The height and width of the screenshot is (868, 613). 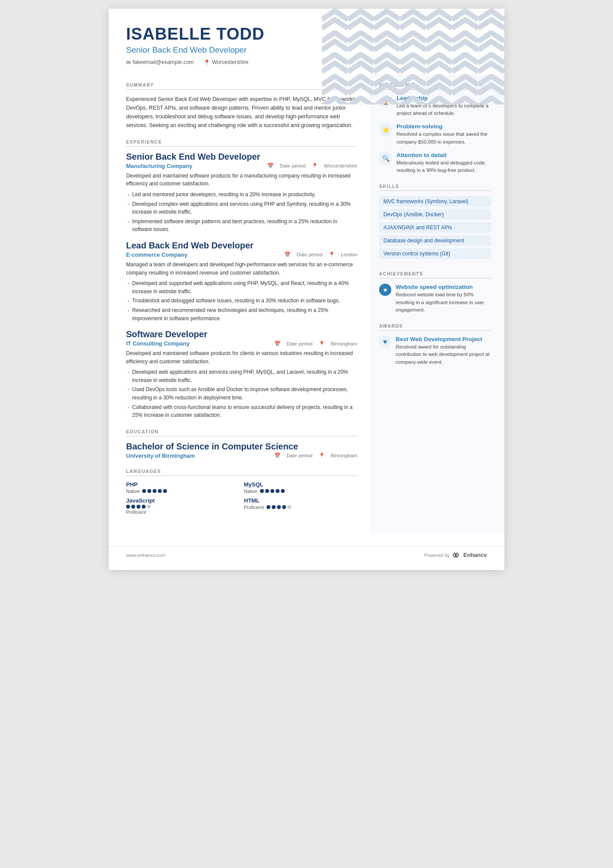 I want to click on job-3-desc: Developed and maintained software produc…, so click(x=242, y=358).